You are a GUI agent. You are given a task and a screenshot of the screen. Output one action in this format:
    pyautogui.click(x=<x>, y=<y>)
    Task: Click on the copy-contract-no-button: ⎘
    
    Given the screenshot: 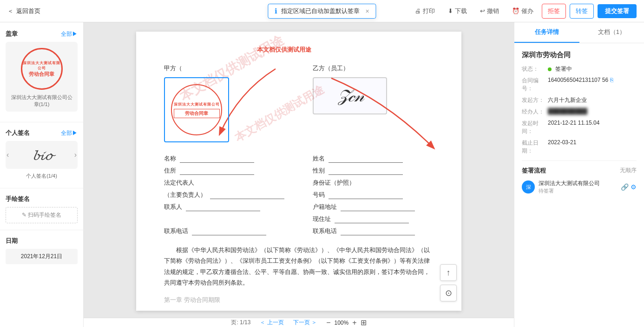 What is the action you would take?
    pyautogui.click(x=611, y=80)
    